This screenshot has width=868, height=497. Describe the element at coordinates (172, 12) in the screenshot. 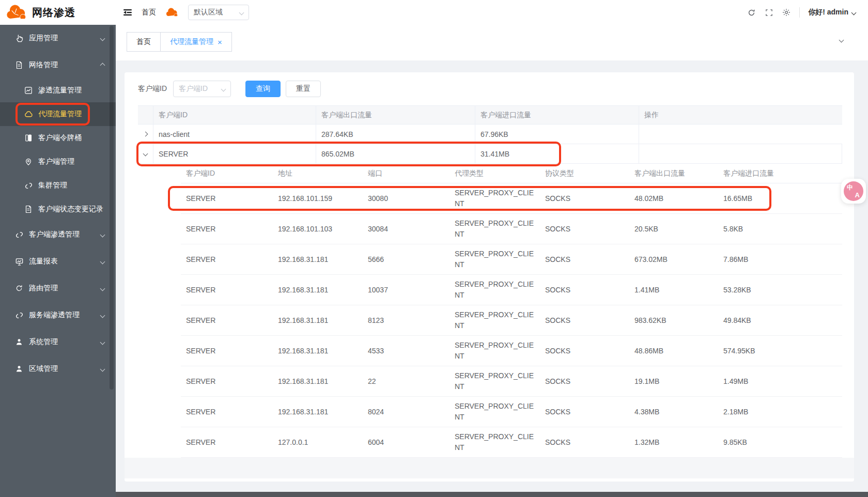

I see `header-cloud-icon` at that location.